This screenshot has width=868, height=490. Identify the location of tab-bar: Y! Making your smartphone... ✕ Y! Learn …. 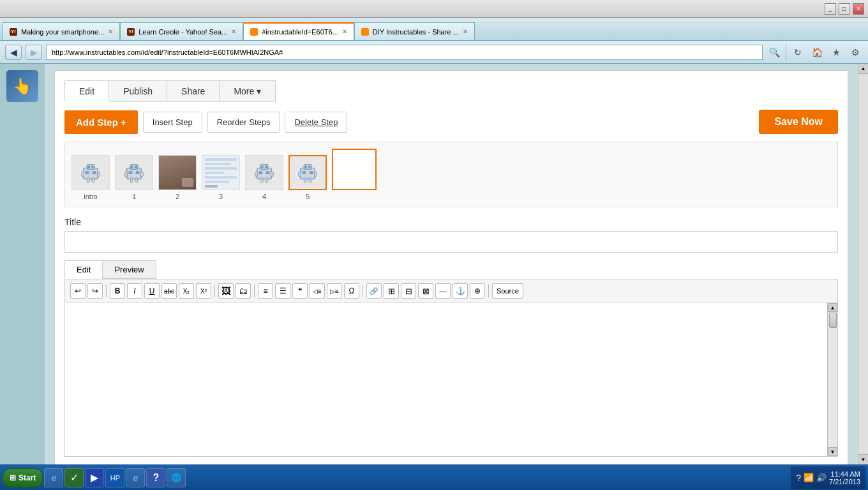
(434, 29).